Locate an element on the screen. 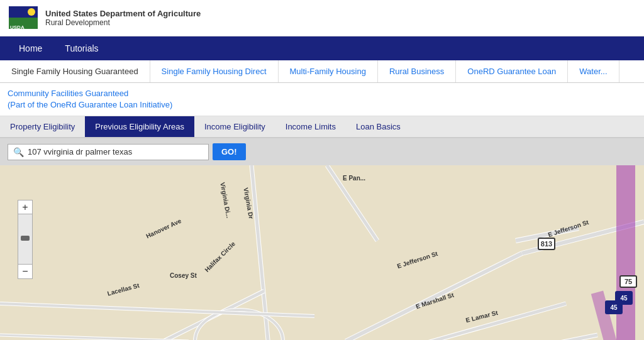 This screenshot has width=644, height=340. subnav-loan-basics: Loan Basics is located at coordinates (379, 127).